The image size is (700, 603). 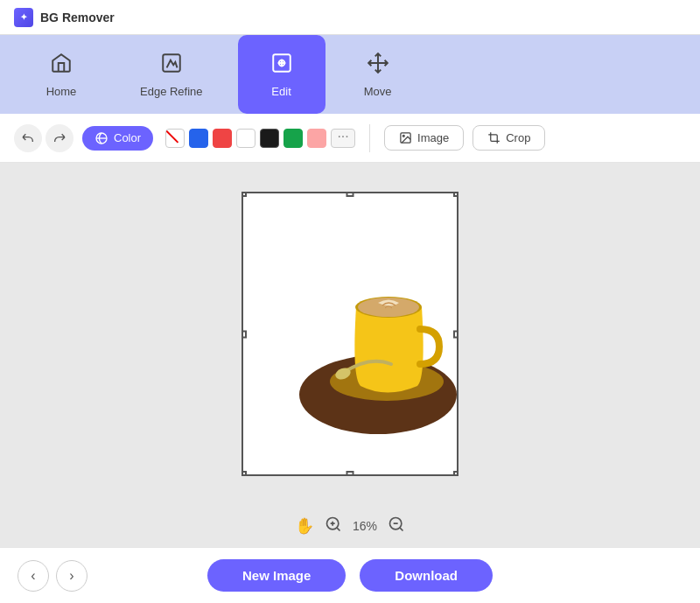 I want to click on handle-bottom-right, so click(x=456, y=473).